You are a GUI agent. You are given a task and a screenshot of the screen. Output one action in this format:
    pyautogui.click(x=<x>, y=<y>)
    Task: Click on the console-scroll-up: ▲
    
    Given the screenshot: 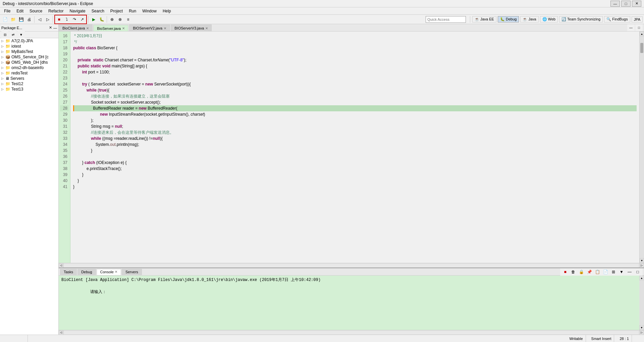 What is the action you would take?
    pyautogui.click(x=642, y=278)
    